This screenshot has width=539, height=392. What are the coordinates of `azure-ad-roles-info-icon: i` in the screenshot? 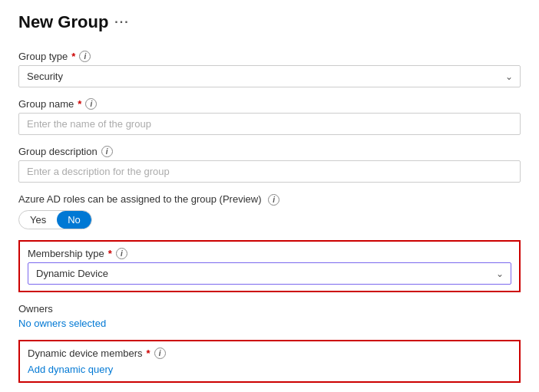 It's located at (273, 199).